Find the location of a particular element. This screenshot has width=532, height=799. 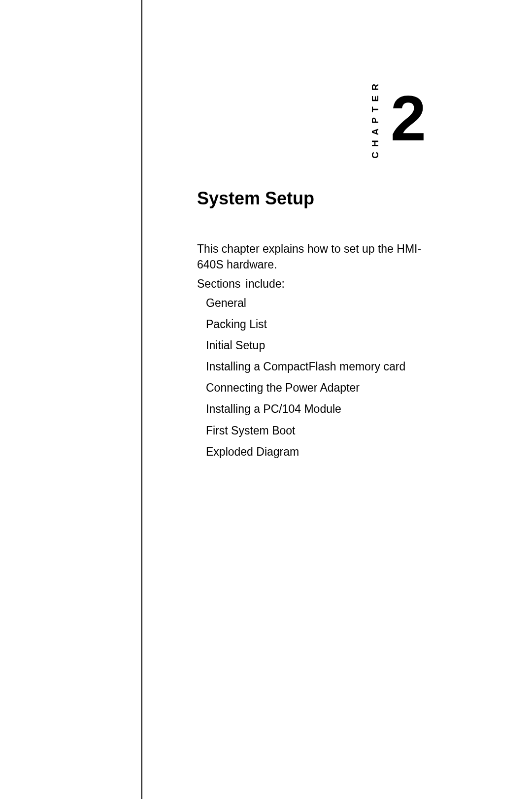

list-item: Connecting the Power Adapter is located at coordinates (315, 388).